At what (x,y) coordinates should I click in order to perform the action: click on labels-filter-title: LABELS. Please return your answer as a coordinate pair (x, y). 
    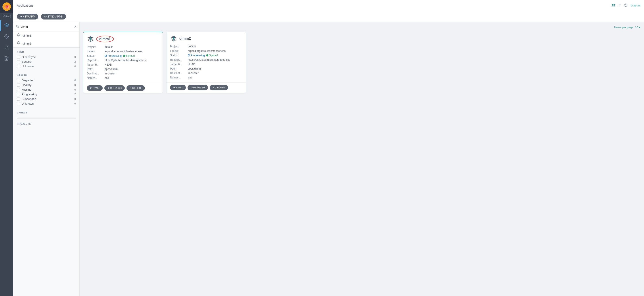
    Looking at the image, I should click on (46, 113).